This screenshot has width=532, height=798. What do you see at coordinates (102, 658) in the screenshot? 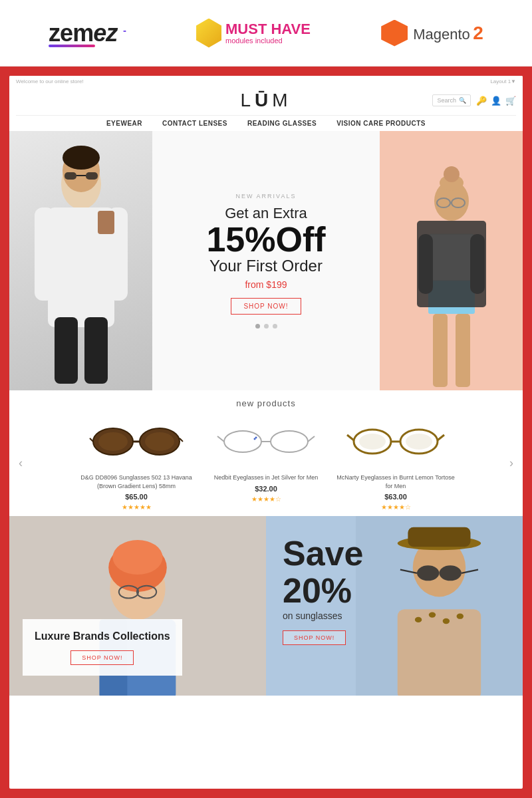
I see `promo-left-cta-button: SHOP NOW!` at bounding box center [102, 658].